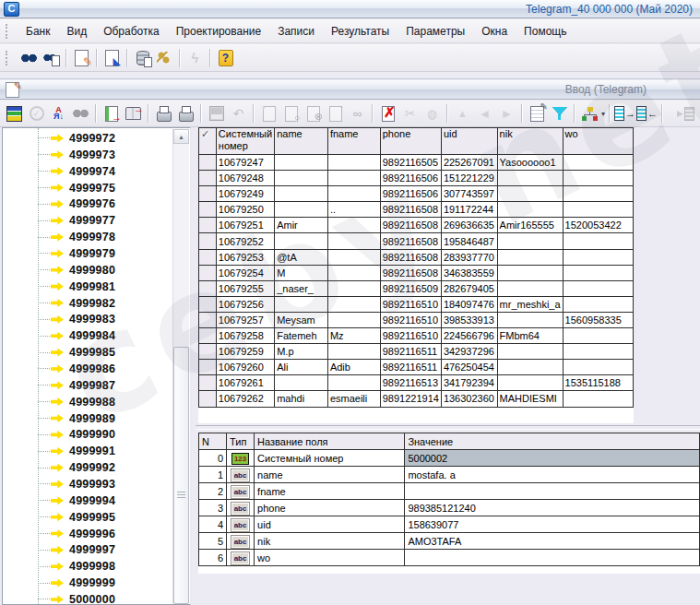 The image size is (700, 605). Describe the element at coordinates (89, 369) in the screenshot. I see `tree-item: 4999986` at that location.